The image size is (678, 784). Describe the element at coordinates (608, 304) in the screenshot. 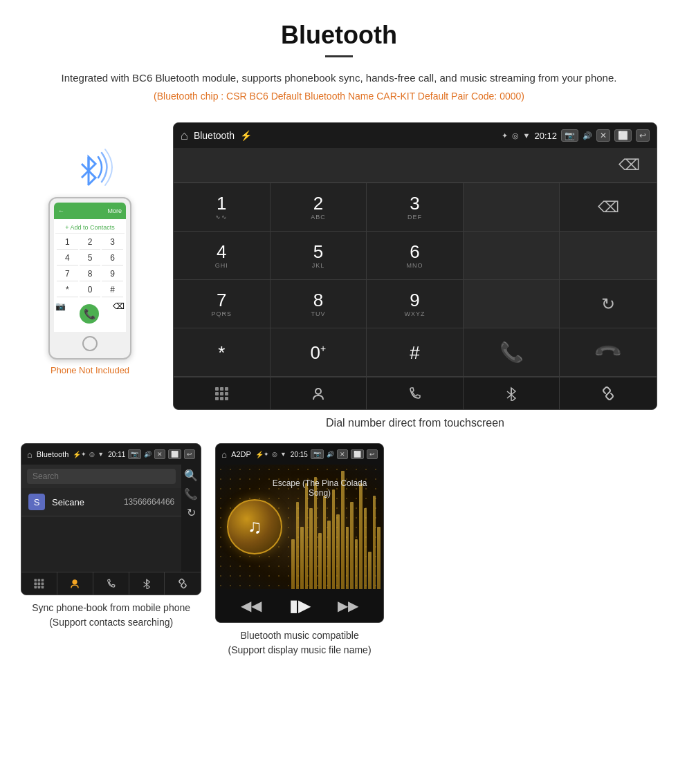

I see `key-refresh: ↻` at that location.